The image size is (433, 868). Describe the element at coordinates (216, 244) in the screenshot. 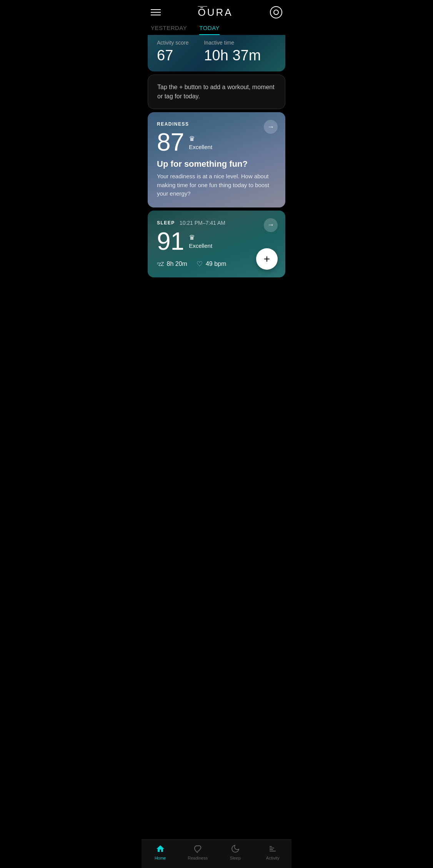

I see `sleep-card: → SLEEP 10:21 PM–7:41 AM 91 ♛ Excellent …` at that location.